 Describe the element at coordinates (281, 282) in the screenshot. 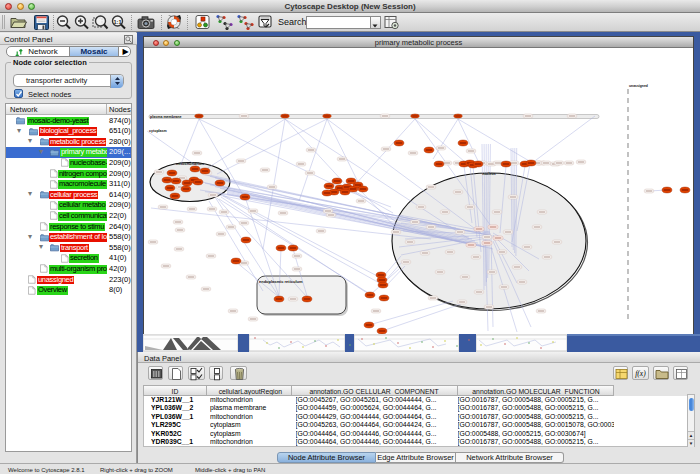

I see `svg-text: endoplasmic reticulum` at that location.